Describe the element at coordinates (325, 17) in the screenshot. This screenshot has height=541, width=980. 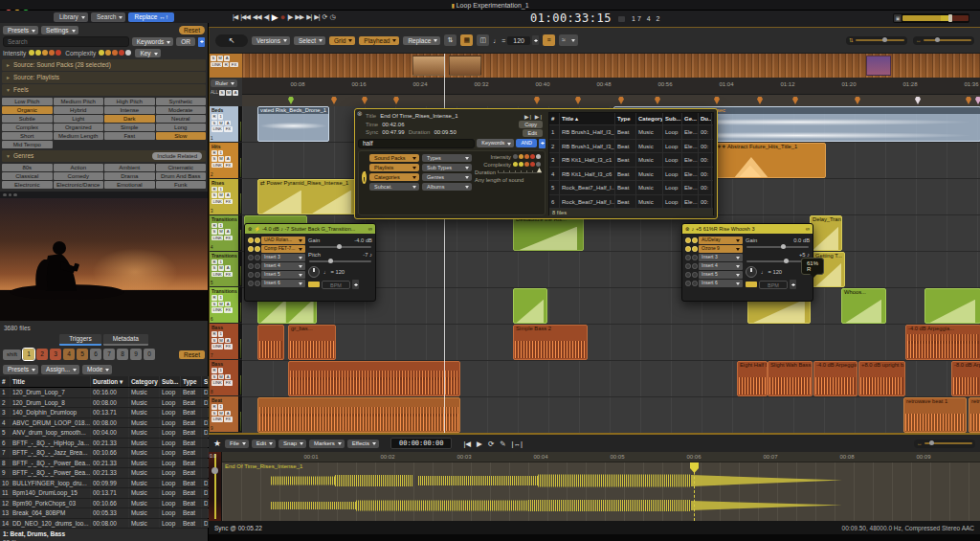
I see `transport-button: ⟳` at that location.